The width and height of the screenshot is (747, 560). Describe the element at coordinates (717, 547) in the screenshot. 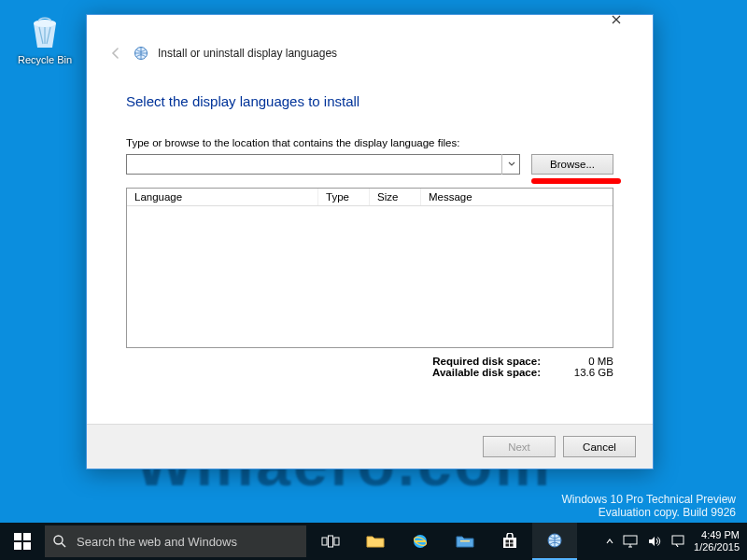

I see `tray-date: 1/26/2015` at that location.